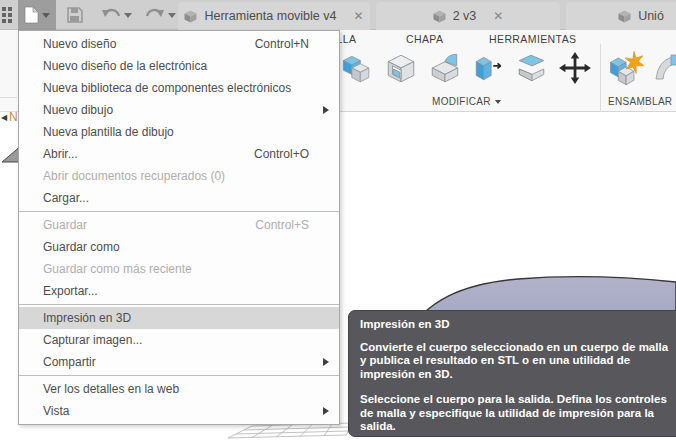 Image resolution: width=676 pixels, height=440 pixels. I want to click on quick-access-toolbar: Herramienta movible v4 ✕ 2 v3 ✕ Unió, so click(338, 15).